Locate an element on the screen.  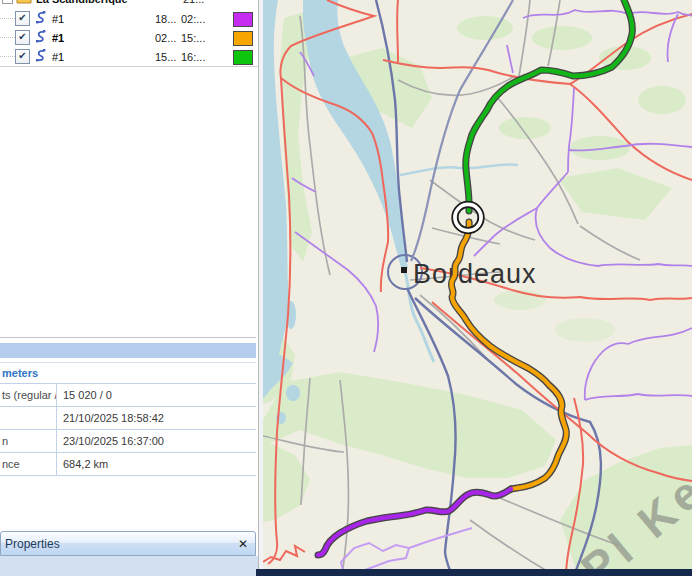
taskbar-edge is located at coordinates (474, 572).